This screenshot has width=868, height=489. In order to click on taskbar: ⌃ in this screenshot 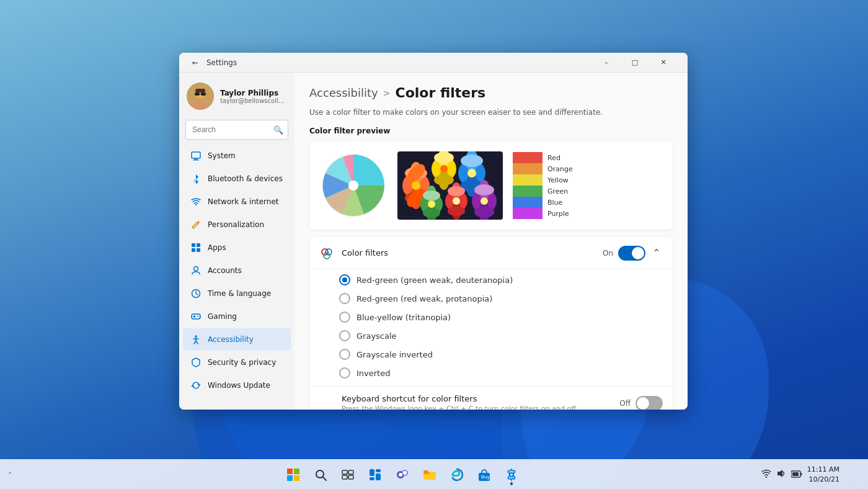, I will do `click(434, 474)`.